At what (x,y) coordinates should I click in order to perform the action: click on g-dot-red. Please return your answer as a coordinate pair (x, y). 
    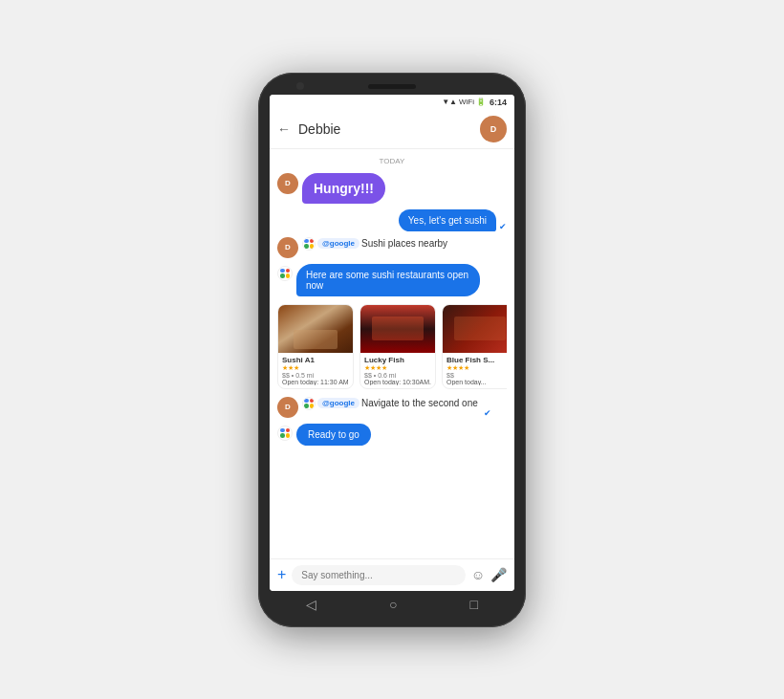
    Looking at the image, I should click on (312, 241).